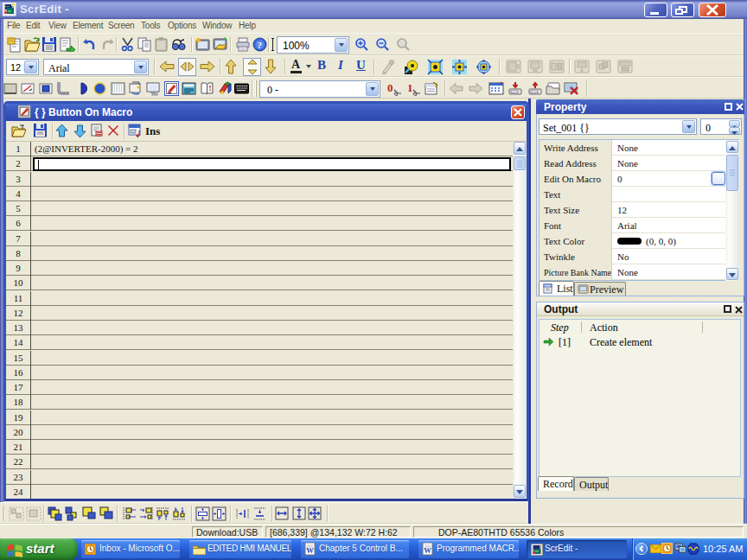 The image size is (747, 560). Describe the element at coordinates (410, 88) in the screenshot. I see `svg-text: 1` at that location.